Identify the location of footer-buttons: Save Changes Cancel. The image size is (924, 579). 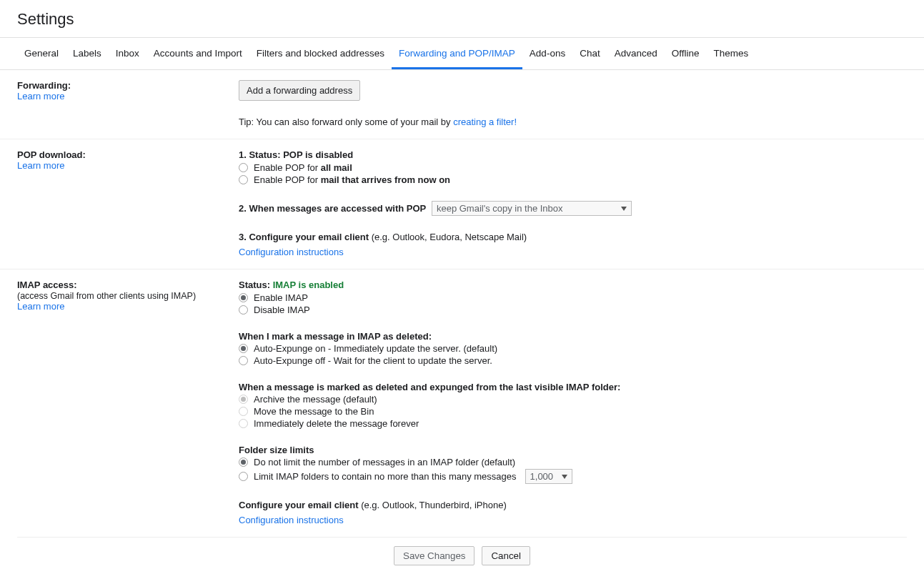
(462, 558).